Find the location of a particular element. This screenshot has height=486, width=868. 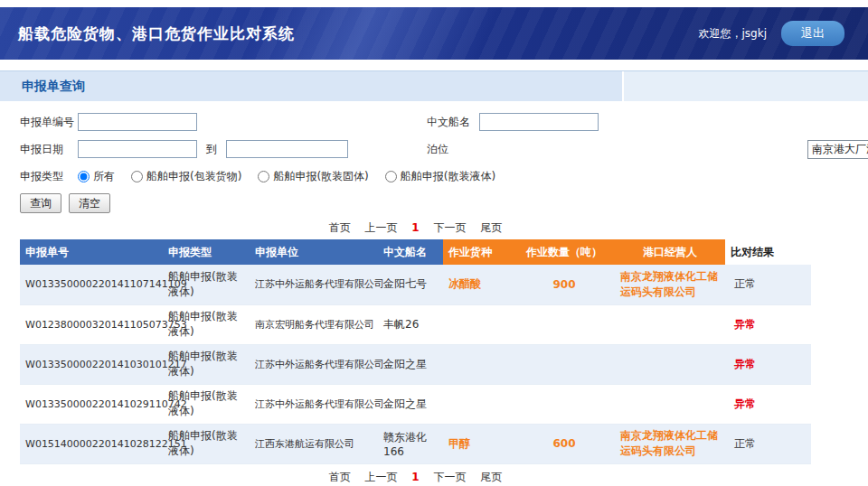

cell-quantity: 600 is located at coordinates (564, 444).